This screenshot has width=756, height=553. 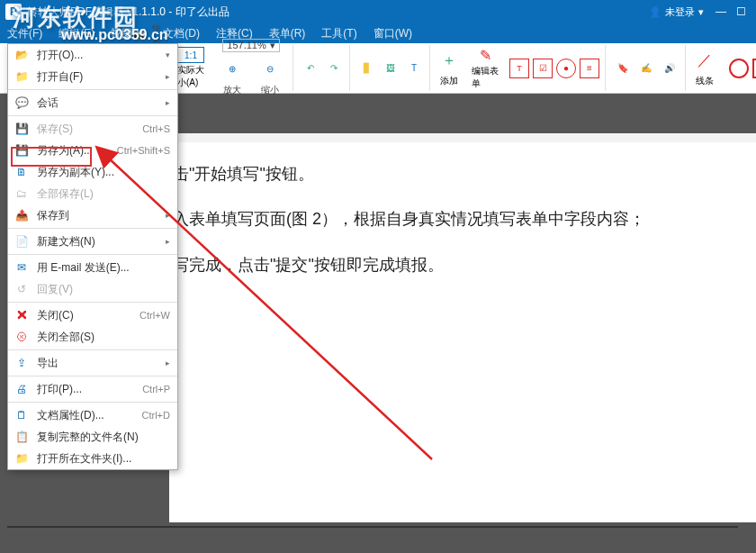 What do you see at coordinates (22, 150) in the screenshot?
I see `save-as-icon: 💾` at bounding box center [22, 150].